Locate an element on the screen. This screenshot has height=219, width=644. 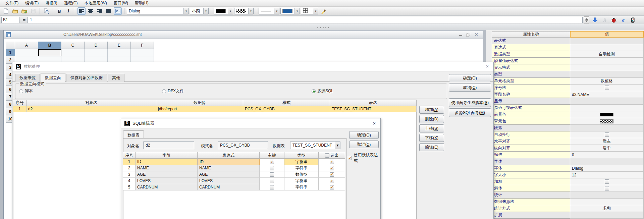
property-value-2: 自动检测 is located at coordinates (607, 54).